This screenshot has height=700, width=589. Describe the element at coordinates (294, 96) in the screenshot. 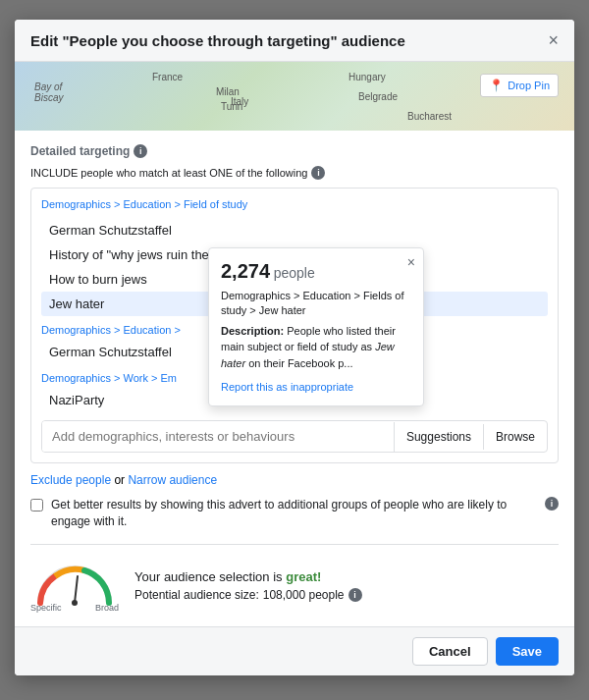

I see `map-area: Bay ofBiscay France Milan Turin Italy Hu…` at that location.